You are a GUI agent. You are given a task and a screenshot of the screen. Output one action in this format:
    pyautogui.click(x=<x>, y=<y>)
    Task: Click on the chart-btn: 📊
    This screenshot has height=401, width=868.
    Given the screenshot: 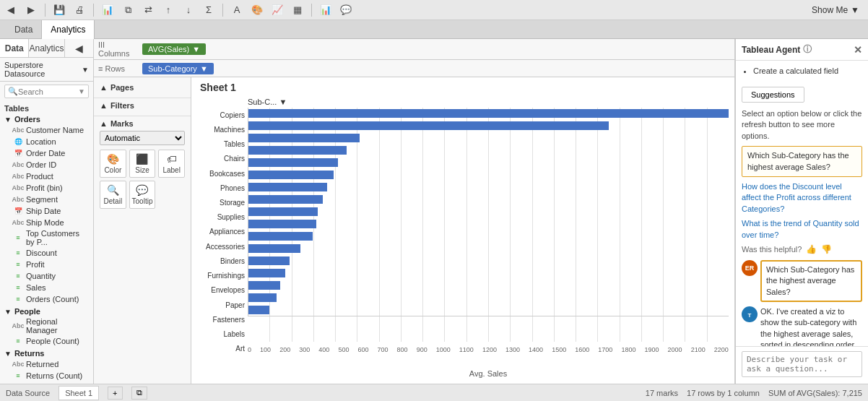 What is the action you would take?
    pyautogui.click(x=326, y=10)
    